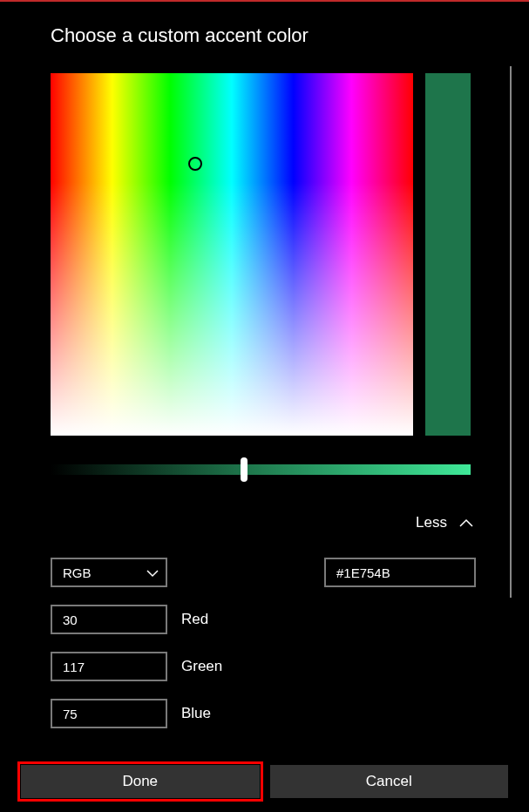  What do you see at coordinates (109, 667) in the screenshot?
I see `green-input: 117` at bounding box center [109, 667].